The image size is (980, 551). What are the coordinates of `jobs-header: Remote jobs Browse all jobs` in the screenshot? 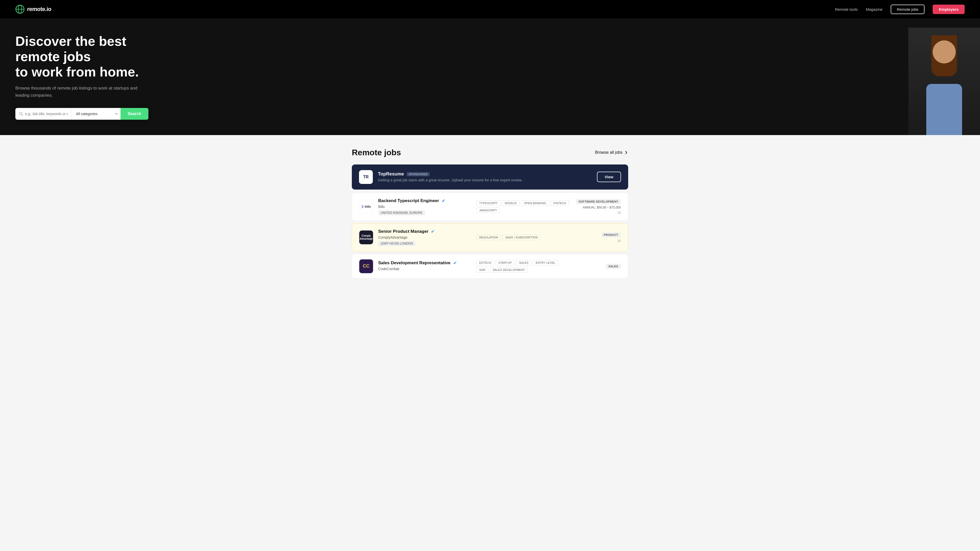 It's located at (490, 153).